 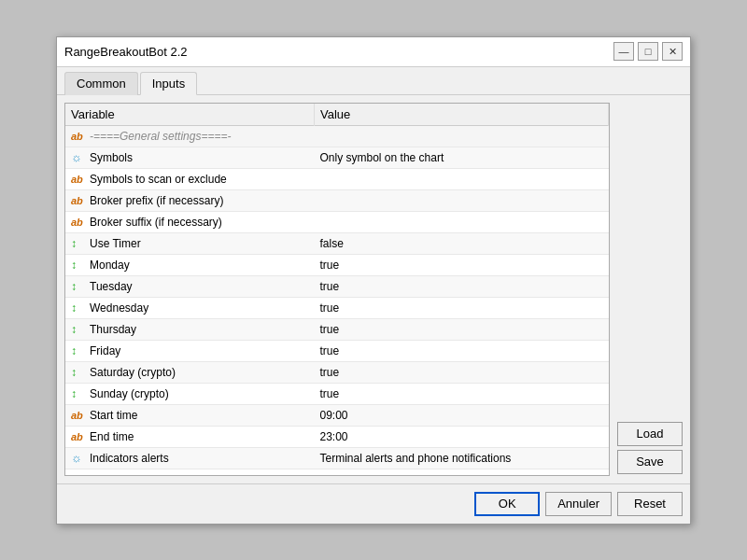 What do you see at coordinates (648, 51) in the screenshot?
I see `maximize-button: □` at bounding box center [648, 51].